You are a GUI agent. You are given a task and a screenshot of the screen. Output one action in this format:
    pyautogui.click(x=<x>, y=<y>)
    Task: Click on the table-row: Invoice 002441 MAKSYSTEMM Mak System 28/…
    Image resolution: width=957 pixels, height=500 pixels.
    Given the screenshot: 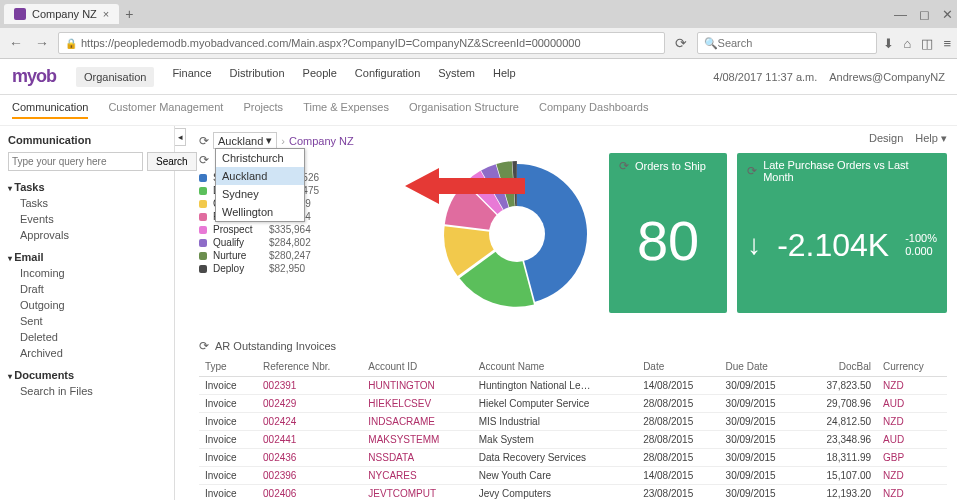 What is the action you would take?
    pyautogui.click(x=573, y=440)
    